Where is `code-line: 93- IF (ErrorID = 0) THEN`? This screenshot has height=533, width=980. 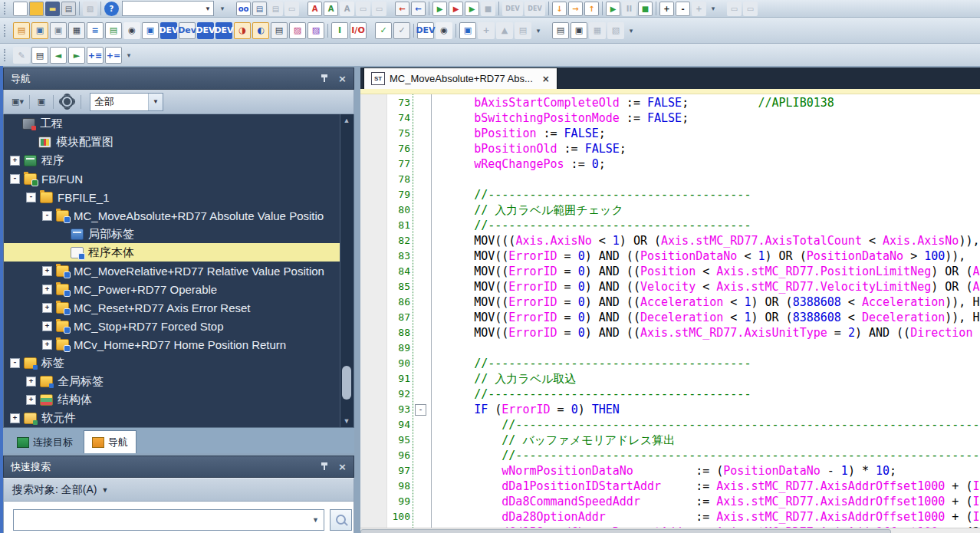
code-line: 93- IF (ErrorID = 0) THEN is located at coordinates (670, 410).